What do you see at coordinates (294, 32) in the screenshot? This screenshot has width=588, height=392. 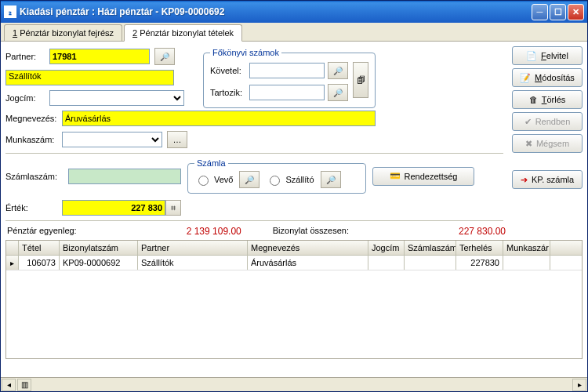 I see `tab-strip: 1 Pénztár bizonylat fejrész 2 Pénztár bi…` at bounding box center [294, 32].